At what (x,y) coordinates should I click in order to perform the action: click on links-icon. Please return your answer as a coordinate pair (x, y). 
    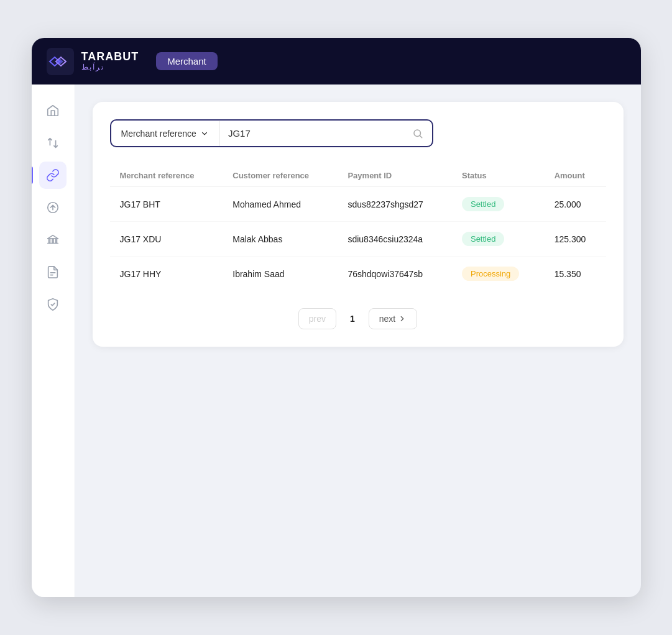
    Looking at the image, I should click on (53, 175).